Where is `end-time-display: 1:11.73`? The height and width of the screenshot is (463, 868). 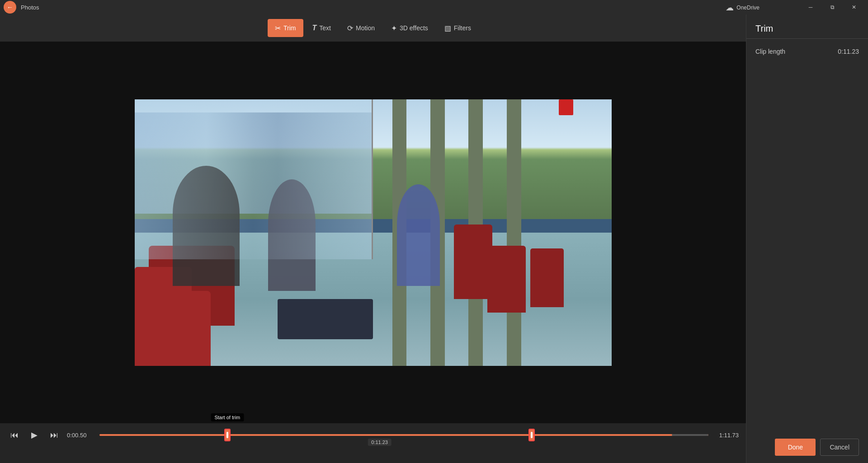 end-time-display: 1:11.73 is located at coordinates (726, 435).